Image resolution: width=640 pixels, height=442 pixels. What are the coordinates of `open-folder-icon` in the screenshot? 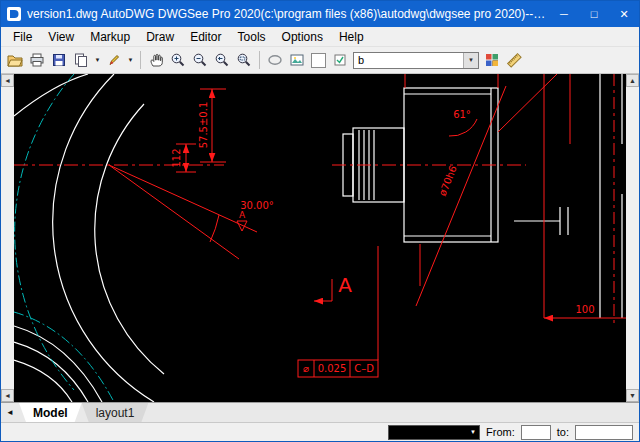 It's located at (15, 60).